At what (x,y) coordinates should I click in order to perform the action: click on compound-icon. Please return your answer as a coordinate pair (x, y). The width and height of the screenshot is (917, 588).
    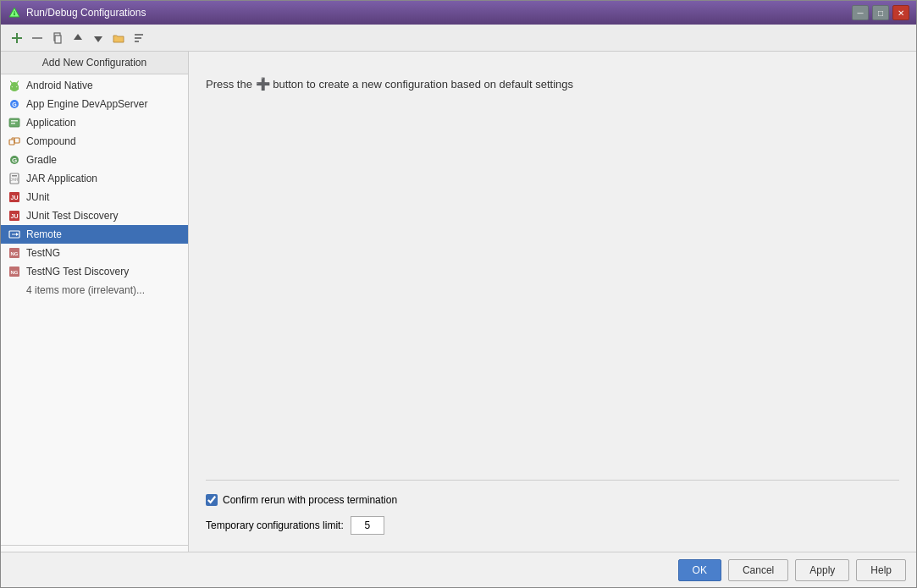
    Looking at the image, I should click on (14, 141).